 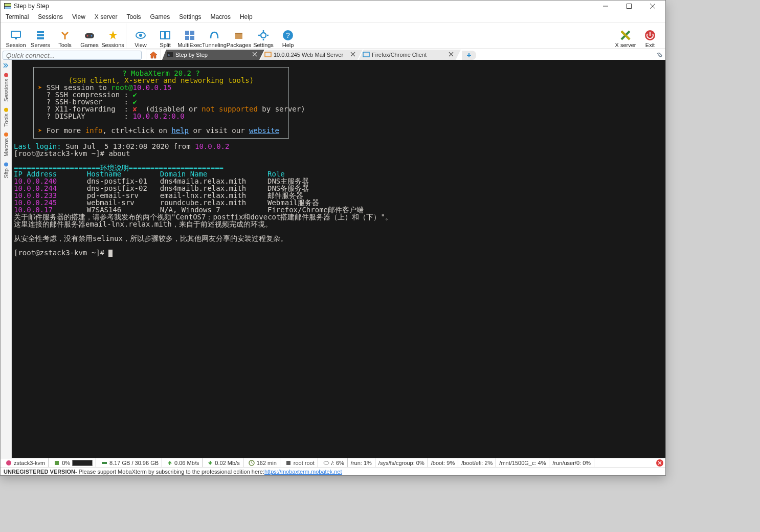 What do you see at coordinates (30, 463) in the screenshot?
I see `status-host-label: zstack3-kvm` at bounding box center [30, 463].